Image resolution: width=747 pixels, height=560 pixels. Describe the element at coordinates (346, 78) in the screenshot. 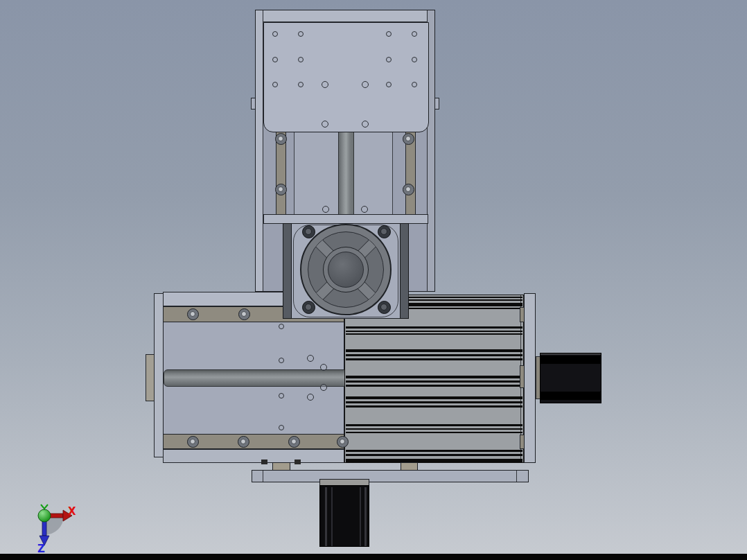

I see `carriage-top-plate` at that location.